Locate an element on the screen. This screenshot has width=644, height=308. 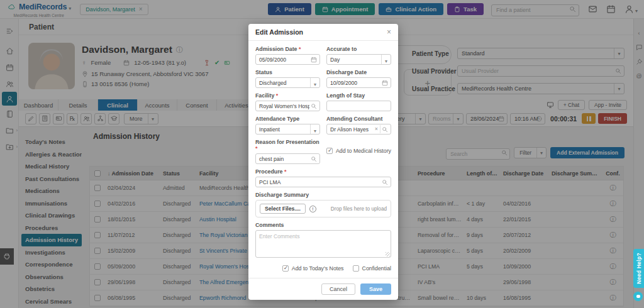
save-button: Save is located at coordinates (376, 289).